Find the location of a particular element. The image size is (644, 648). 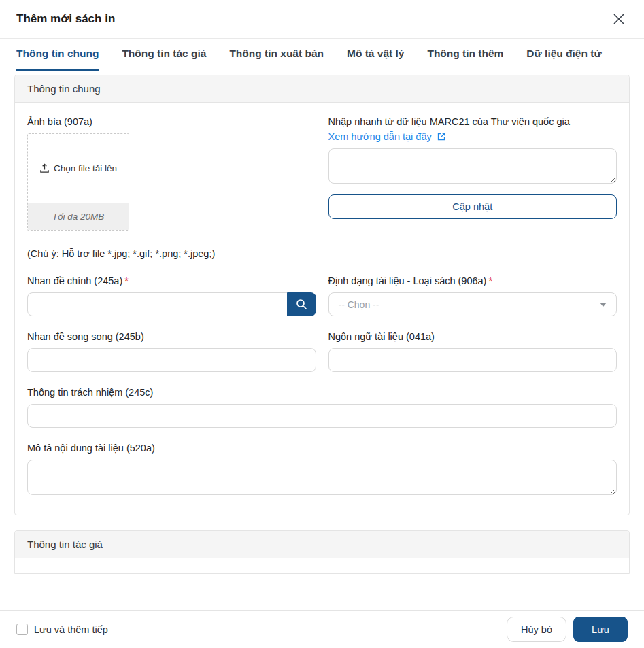

tab-thong-tin-them: Thông tin thêm is located at coordinates (465, 54).